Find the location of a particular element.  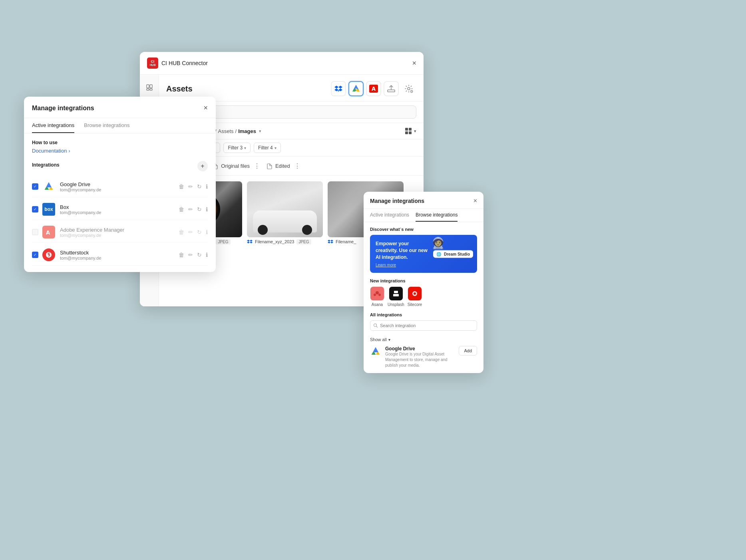

new-int-sitecore: Sitecore is located at coordinates (415, 296).